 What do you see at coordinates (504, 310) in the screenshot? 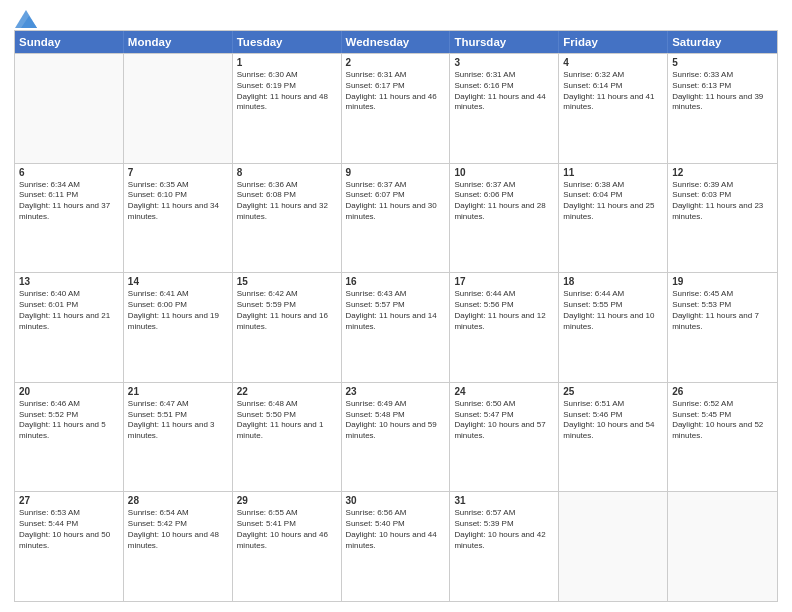
I see `day-info: Sunrise: 6:44 AMSunset: 5:56 PMDaylight:…` at bounding box center [504, 310].